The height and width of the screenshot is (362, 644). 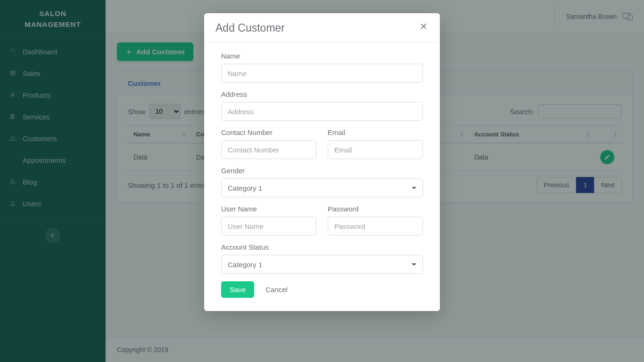 What do you see at coordinates (322, 94) in the screenshot?
I see `address-label: Address` at bounding box center [322, 94].